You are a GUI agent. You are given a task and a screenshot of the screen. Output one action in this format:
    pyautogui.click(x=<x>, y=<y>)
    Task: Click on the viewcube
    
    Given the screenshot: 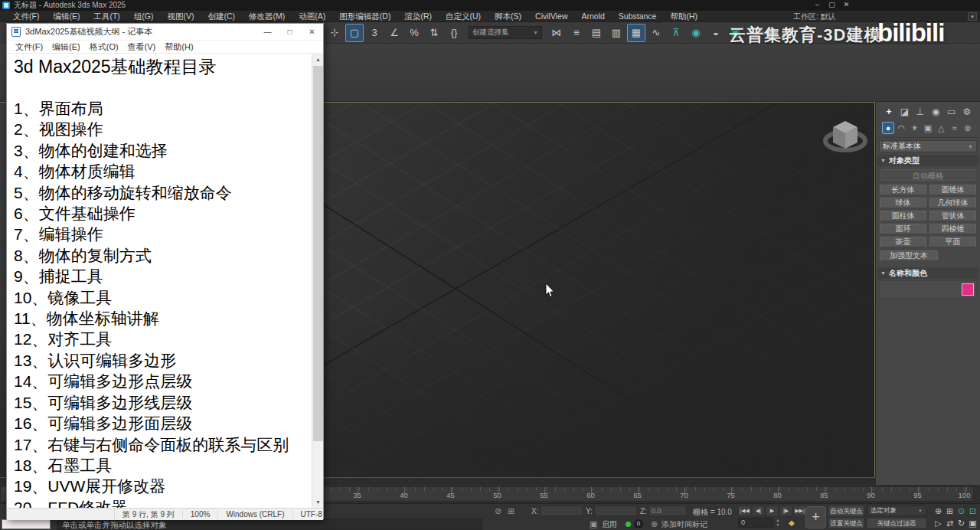 What is the action you would take?
    pyautogui.click(x=845, y=137)
    